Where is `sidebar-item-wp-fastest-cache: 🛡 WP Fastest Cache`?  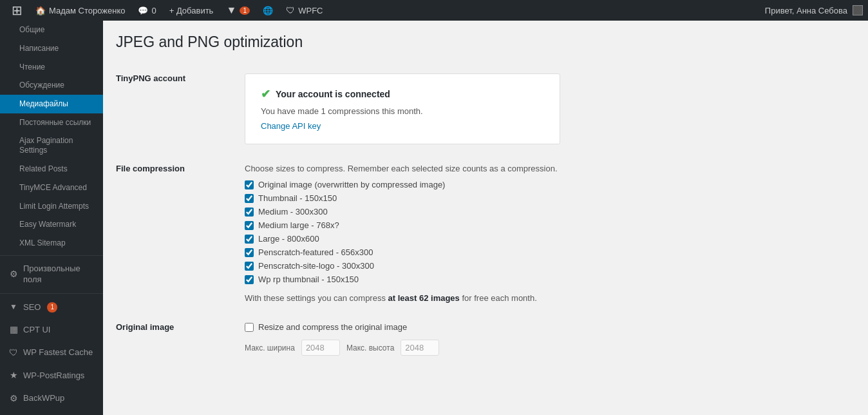
sidebar-item-wp-fastest-cache: 🛡 WP Fastest Cache is located at coordinates (52, 353).